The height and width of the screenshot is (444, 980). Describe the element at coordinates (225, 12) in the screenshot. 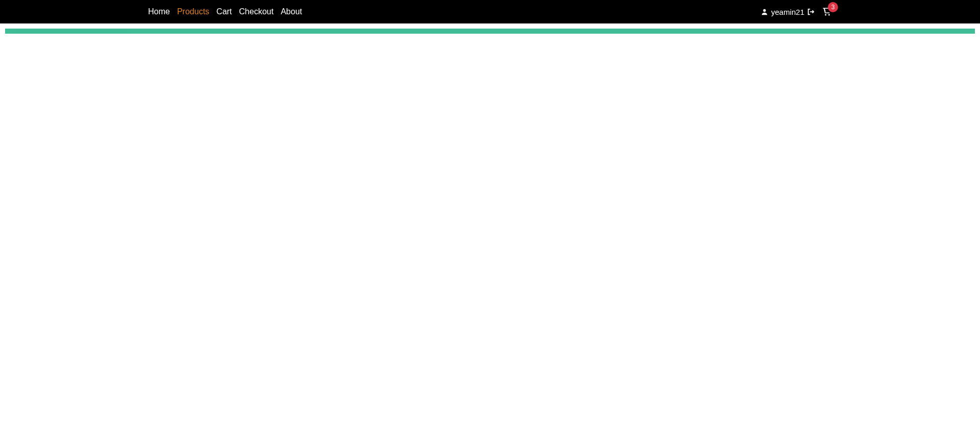

I see `nav-links: Home Products Cart Checkout About` at that location.